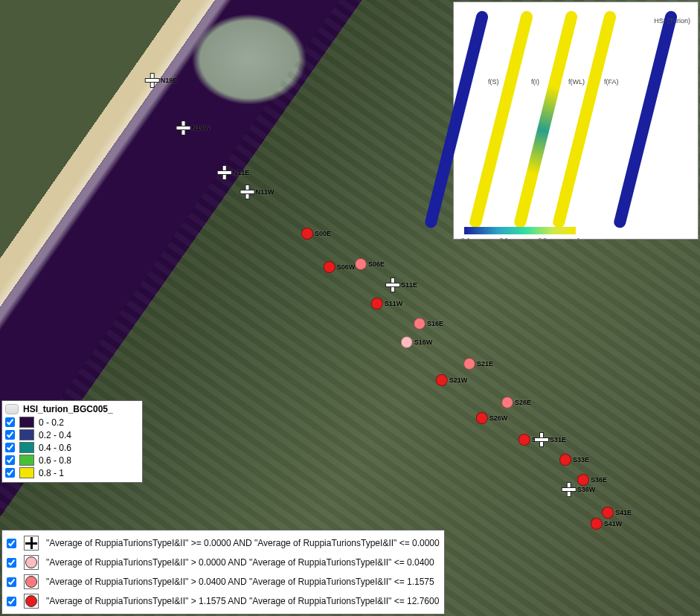 Image resolution: width=700 pixels, height=616 pixels. Describe the element at coordinates (234, 173) in the screenshot. I see `site-N11E: N11E` at that location.